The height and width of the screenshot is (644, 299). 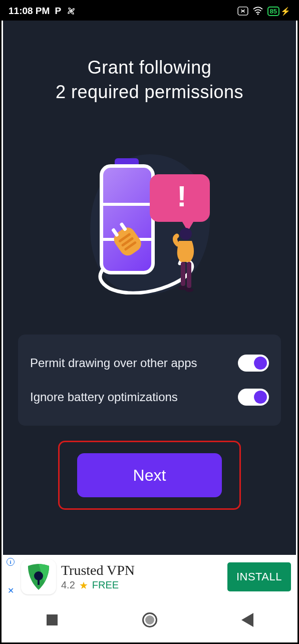 What do you see at coordinates (149, 380) in the screenshot?
I see `permissions-card: Permit drawing over other apps Ignore ba…` at bounding box center [149, 380].